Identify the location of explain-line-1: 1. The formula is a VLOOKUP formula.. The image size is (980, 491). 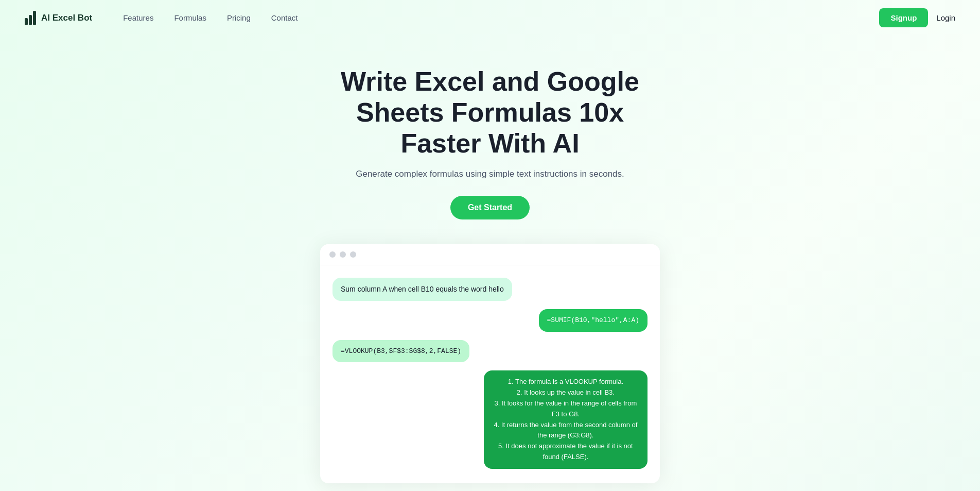
(566, 382).